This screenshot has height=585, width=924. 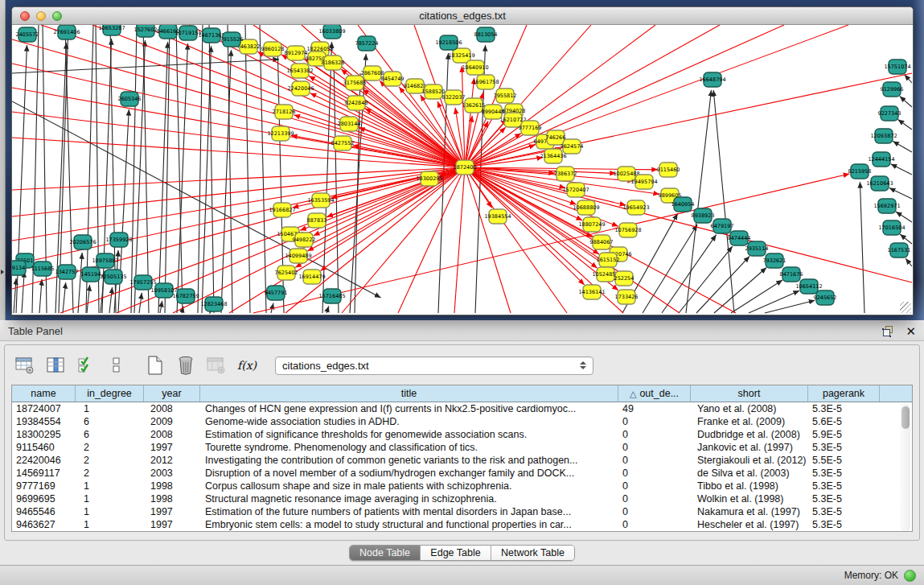 What do you see at coordinates (392, 79) in the screenshot?
I see `graph-node: 8454749` at bounding box center [392, 79].